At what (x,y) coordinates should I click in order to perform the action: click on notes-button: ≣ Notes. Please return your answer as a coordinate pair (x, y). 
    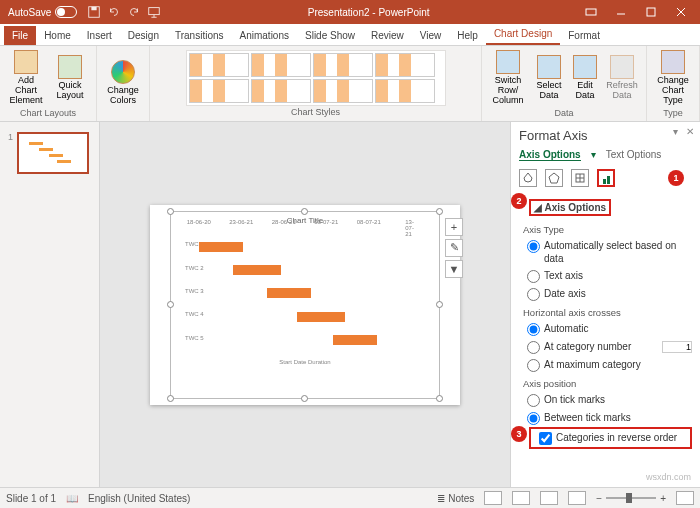
    Looking at the image, I should click on (456, 498).